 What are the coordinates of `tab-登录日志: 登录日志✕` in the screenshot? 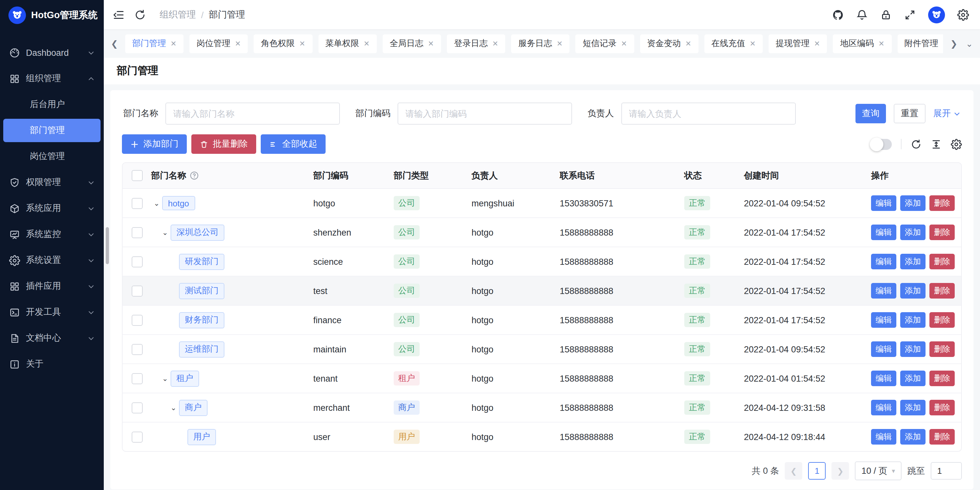 It's located at (476, 43).